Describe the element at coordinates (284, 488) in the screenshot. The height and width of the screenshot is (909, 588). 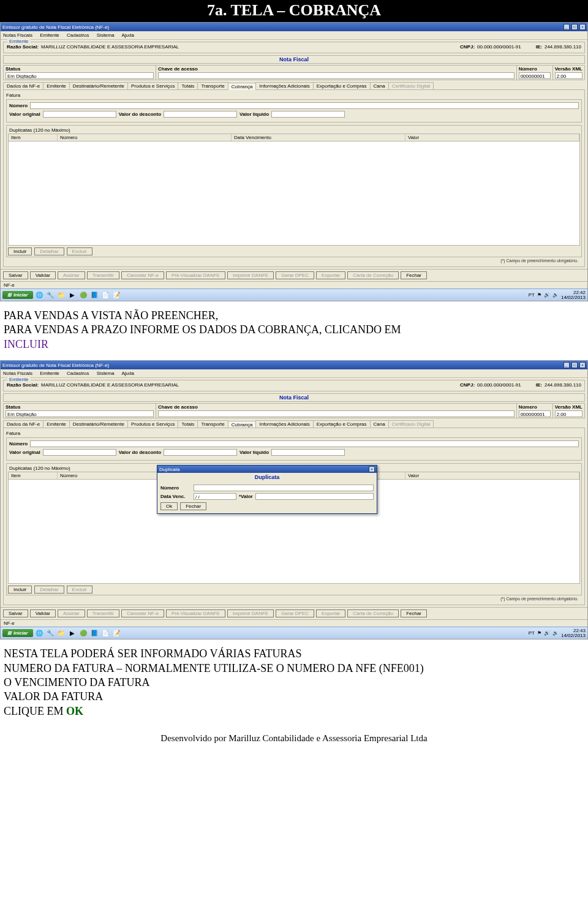
I see `dialog-numero-input` at that location.